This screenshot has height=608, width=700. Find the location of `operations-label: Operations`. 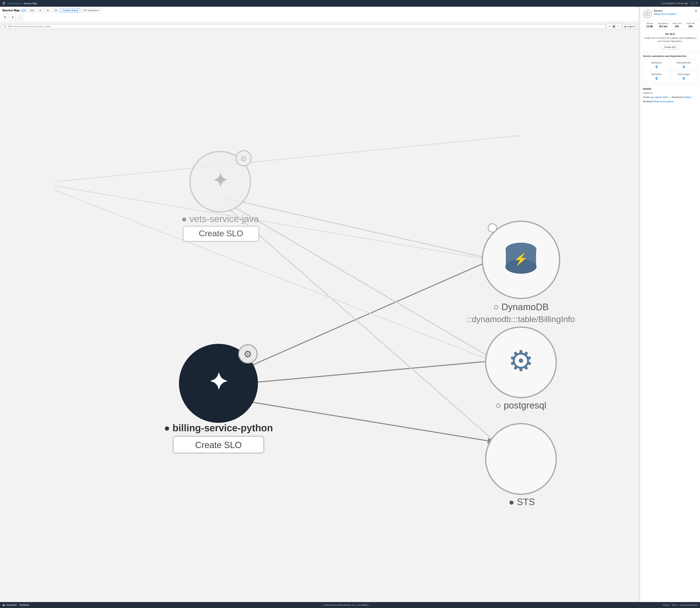

operations-label: Operations is located at coordinates (657, 63).